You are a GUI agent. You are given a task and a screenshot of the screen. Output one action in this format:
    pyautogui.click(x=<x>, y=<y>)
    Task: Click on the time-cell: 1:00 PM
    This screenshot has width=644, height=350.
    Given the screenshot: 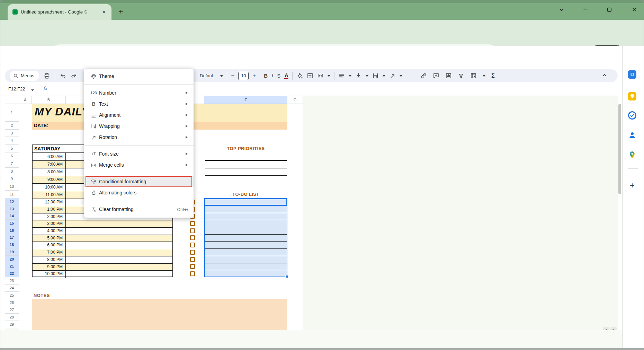 What is the action you would take?
    pyautogui.click(x=49, y=210)
    